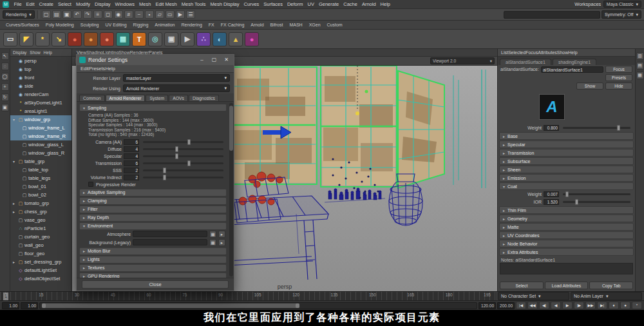 The width and height of the screenshot is (644, 326). I want to click on ipr-shelf-icon: ▶, so click(187, 39).